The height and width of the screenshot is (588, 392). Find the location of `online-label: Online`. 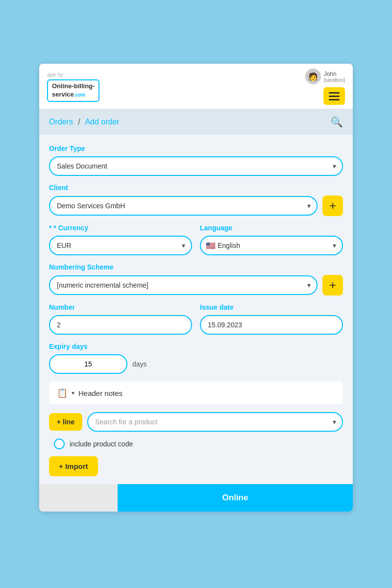

online-label: Online is located at coordinates (235, 498).